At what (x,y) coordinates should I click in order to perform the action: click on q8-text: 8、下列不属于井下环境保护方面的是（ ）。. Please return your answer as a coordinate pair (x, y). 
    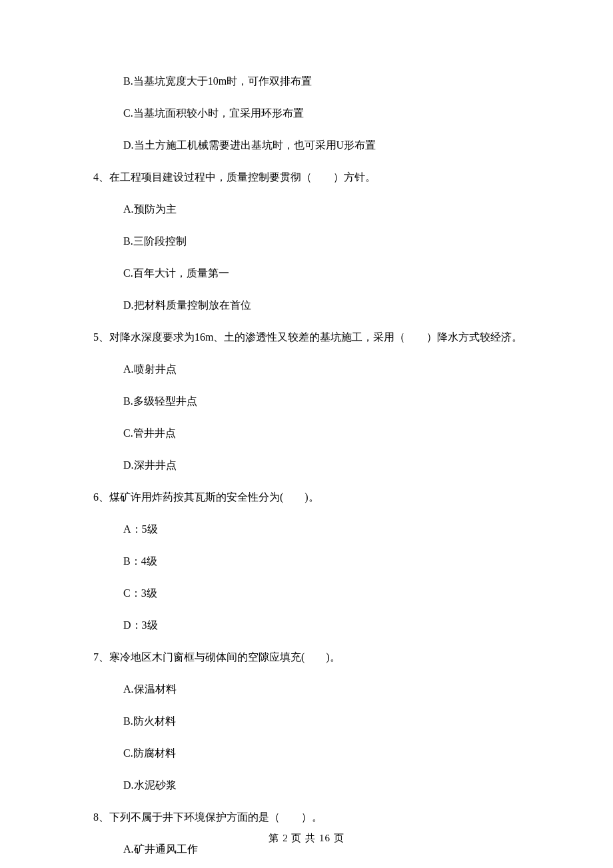
    Looking at the image, I should click on (306, 817).